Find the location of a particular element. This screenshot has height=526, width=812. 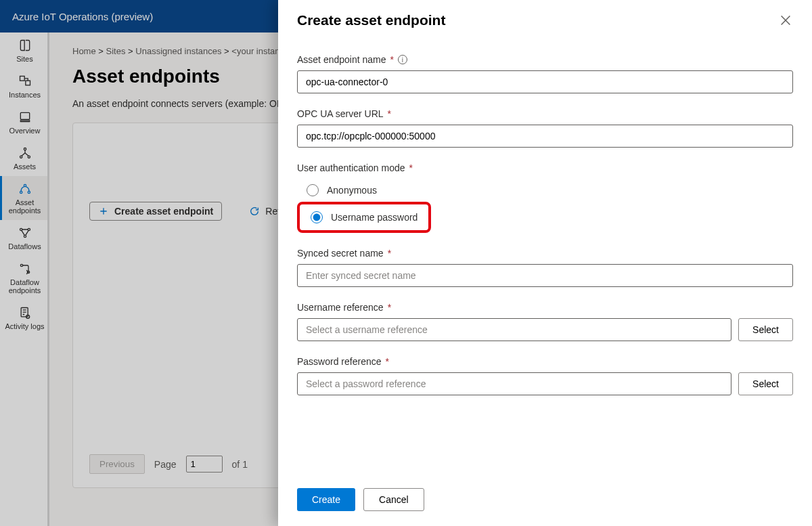

secret-label: Synced secret name is located at coordinates (340, 253).